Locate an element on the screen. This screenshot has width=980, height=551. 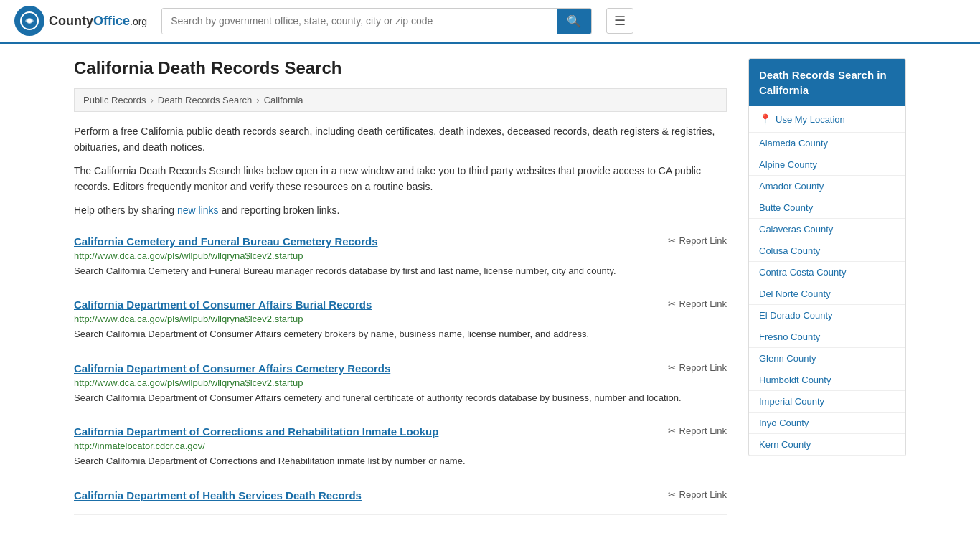
sidebar-item-alameda-county: Alameda County is located at coordinates (827, 143).